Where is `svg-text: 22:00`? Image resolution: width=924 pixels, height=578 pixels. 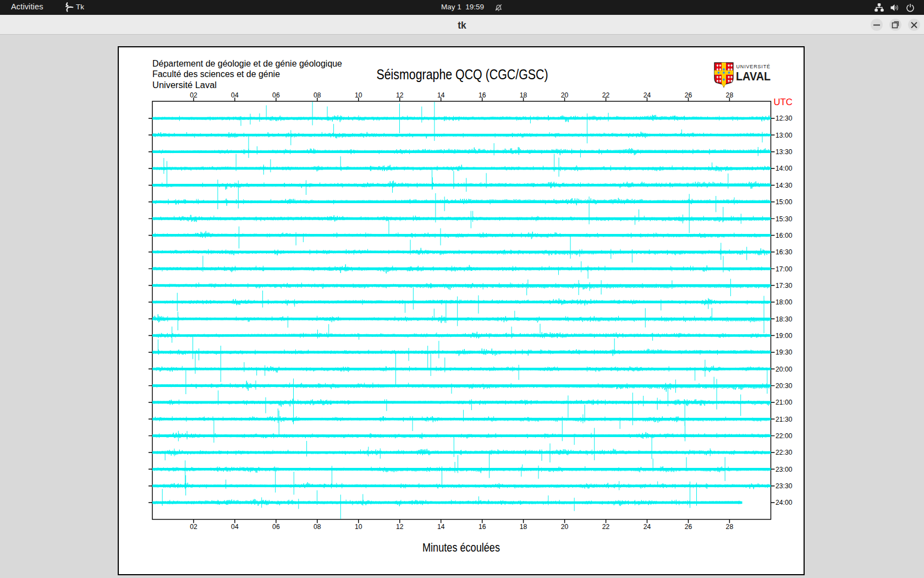 svg-text: 22:00 is located at coordinates (784, 436).